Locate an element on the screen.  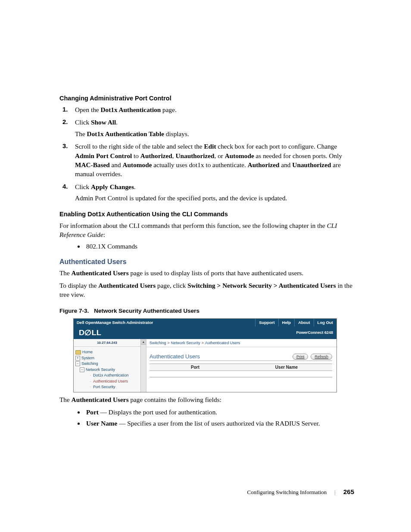
ip-address: 10.27.64.243 is located at coordinates (107, 343).